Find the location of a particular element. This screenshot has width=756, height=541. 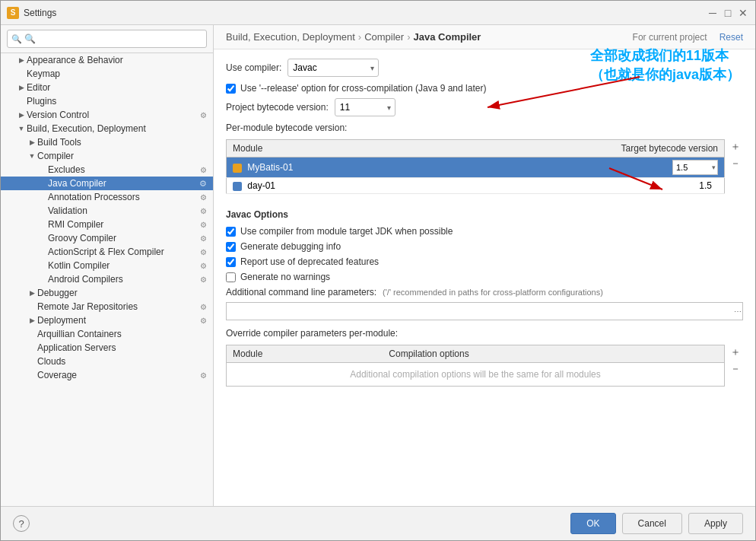

sidebar-item-label: RMI Compiler is located at coordinates (124, 224).